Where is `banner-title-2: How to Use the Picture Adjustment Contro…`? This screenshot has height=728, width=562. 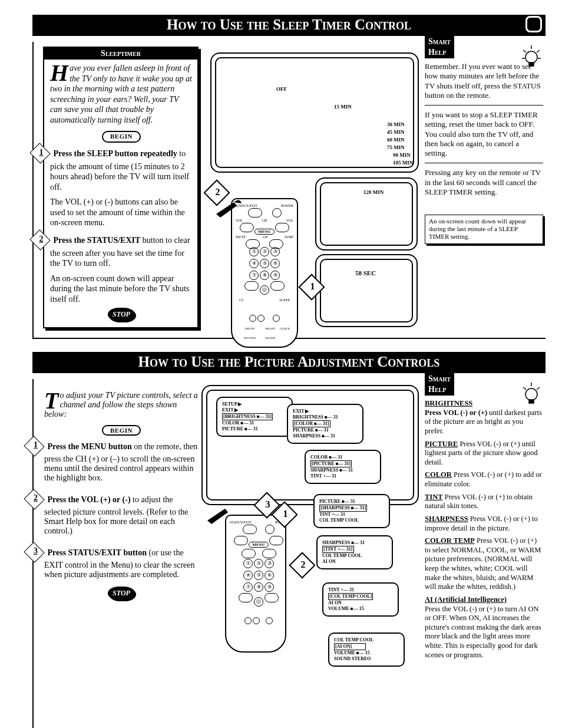 banner-title-2: How to Use the Picture Adjustment Contro… is located at coordinates (289, 362).